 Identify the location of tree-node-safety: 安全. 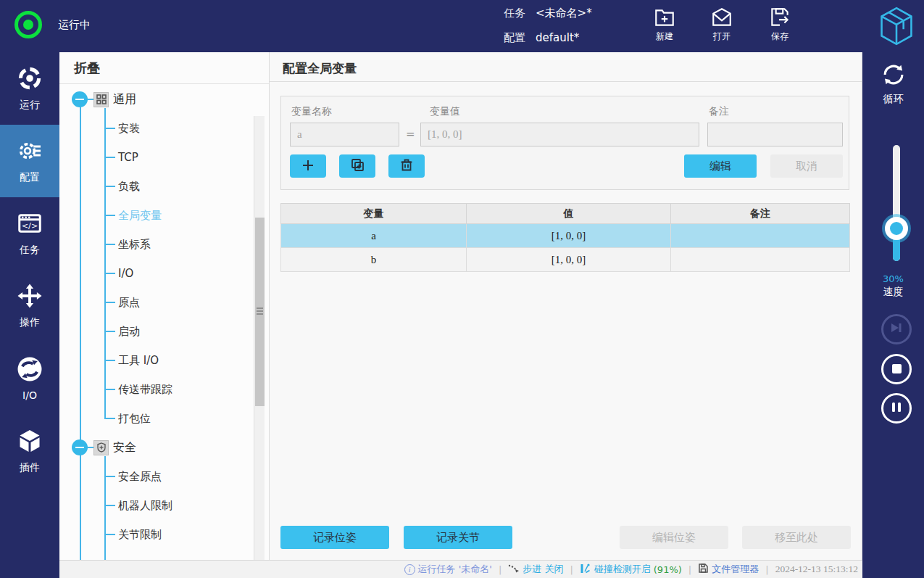
(154, 447).